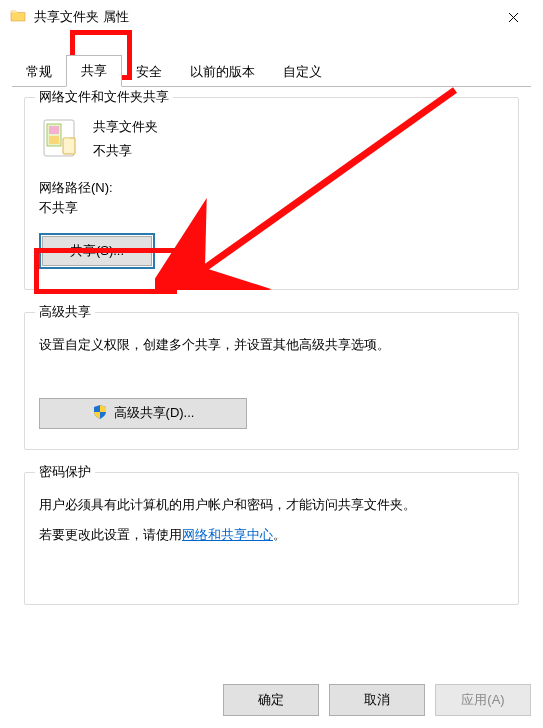 This screenshot has width=543, height=728. I want to click on folder-icon, so click(22, 18).